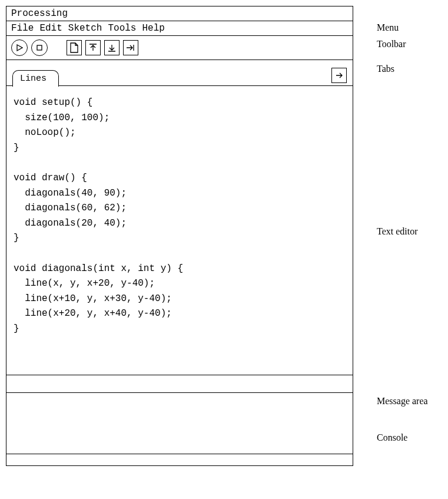 The height and width of the screenshot is (499, 448). Describe the element at coordinates (403, 77) in the screenshot. I see `annotation-tabs: Tabs` at that location.